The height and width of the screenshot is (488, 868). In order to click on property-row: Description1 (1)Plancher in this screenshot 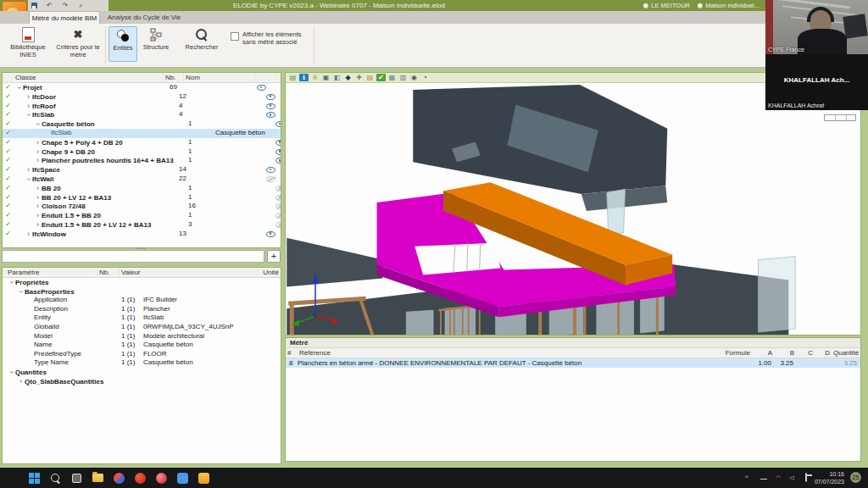, I will do `click(142, 310)`.